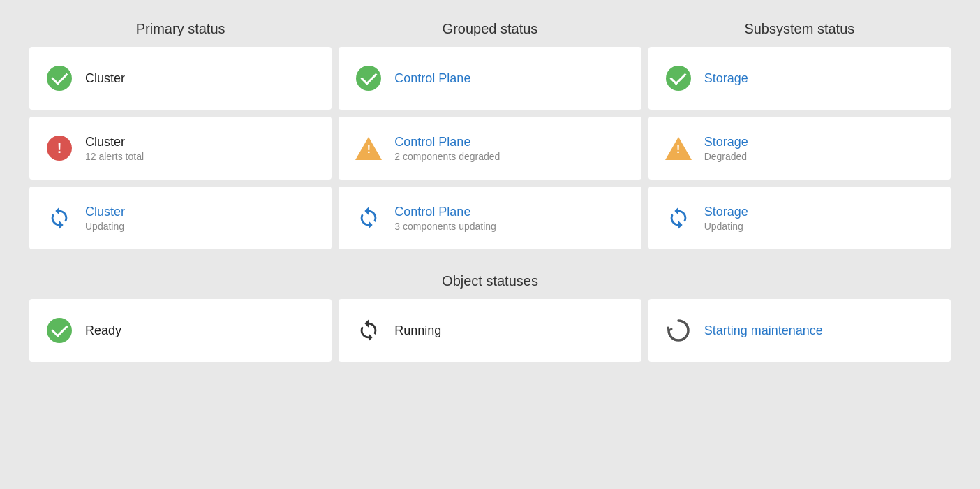 This screenshot has height=489, width=980. What do you see at coordinates (490, 281) in the screenshot?
I see `object-statuses-header: Object statuses` at bounding box center [490, 281].